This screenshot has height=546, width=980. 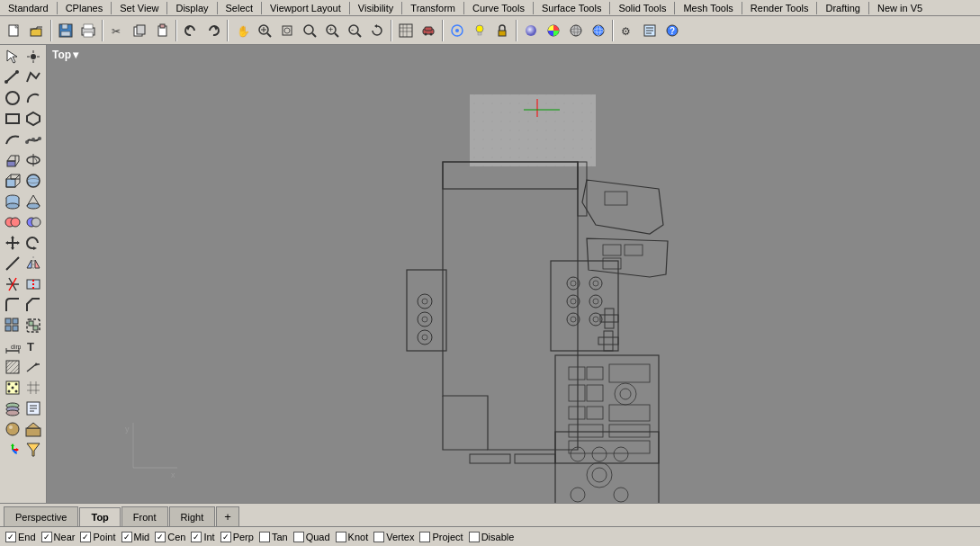 What do you see at coordinates (379, 537) in the screenshot?
I see `checkbox-vertex` at bounding box center [379, 537].